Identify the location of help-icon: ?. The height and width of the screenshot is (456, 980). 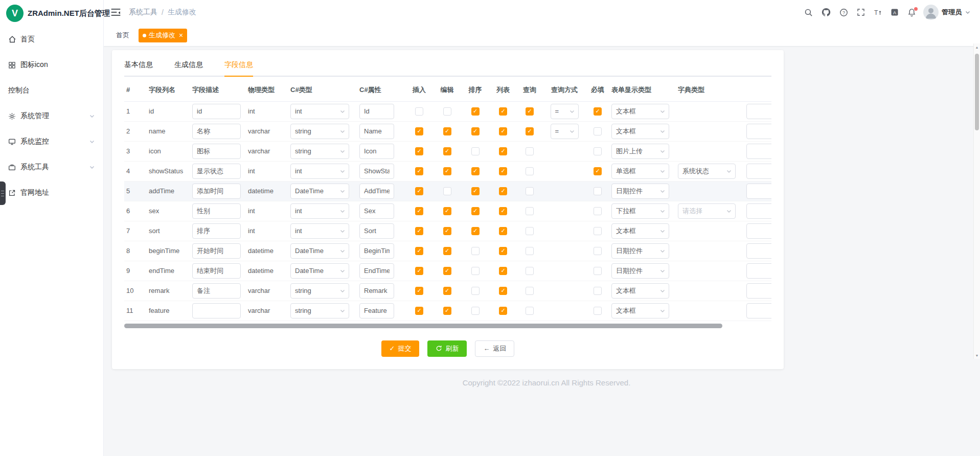
(844, 12).